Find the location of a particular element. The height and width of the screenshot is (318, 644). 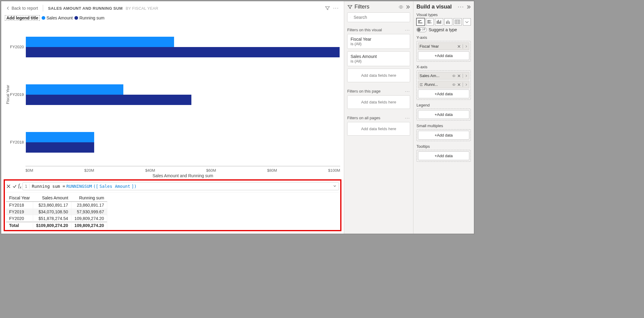

field-chip-fiscal-year: Fiscal Year is located at coordinates (444, 46).